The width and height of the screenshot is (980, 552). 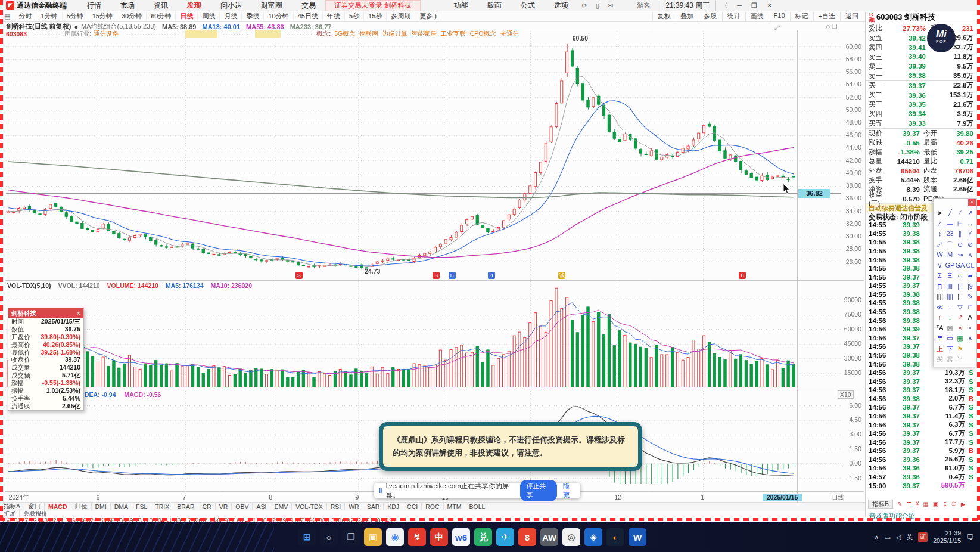 What do you see at coordinates (373, 537) in the screenshot?
I see `taskbar-app-icon: ▣` at bounding box center [373, 537].